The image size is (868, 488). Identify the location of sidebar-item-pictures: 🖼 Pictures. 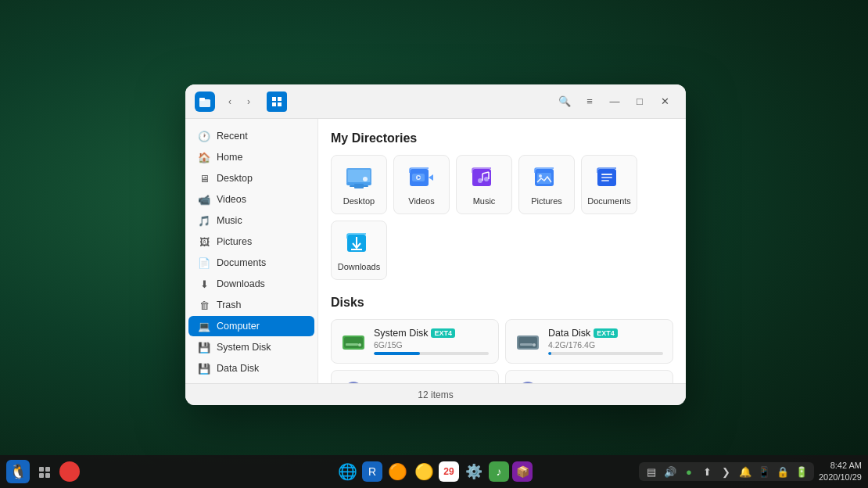
(252, 242).